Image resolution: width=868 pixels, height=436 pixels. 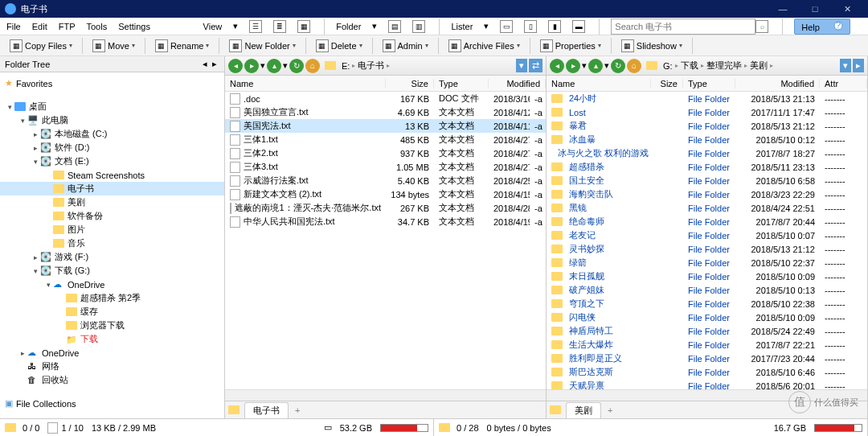 I want to click on menu-tools: Tools, so click(x=96, y=27).